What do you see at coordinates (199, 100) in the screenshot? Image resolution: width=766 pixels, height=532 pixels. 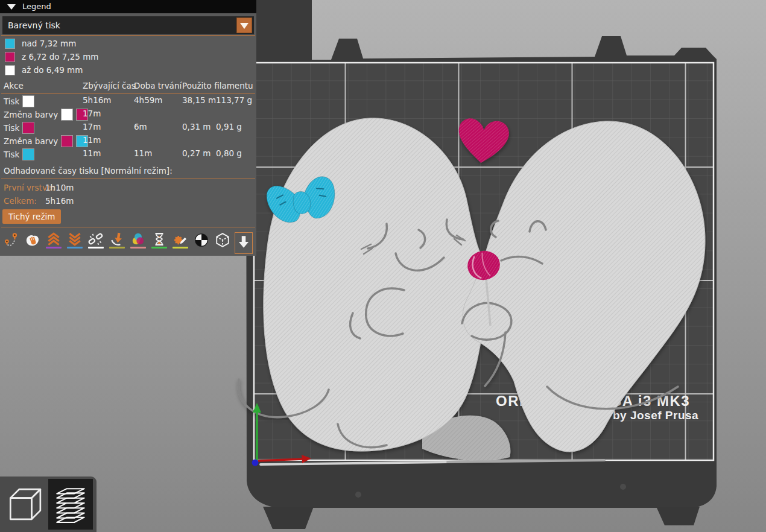 I see `filament-m-cell: 38,15 m` at bounding box center [199, 100].